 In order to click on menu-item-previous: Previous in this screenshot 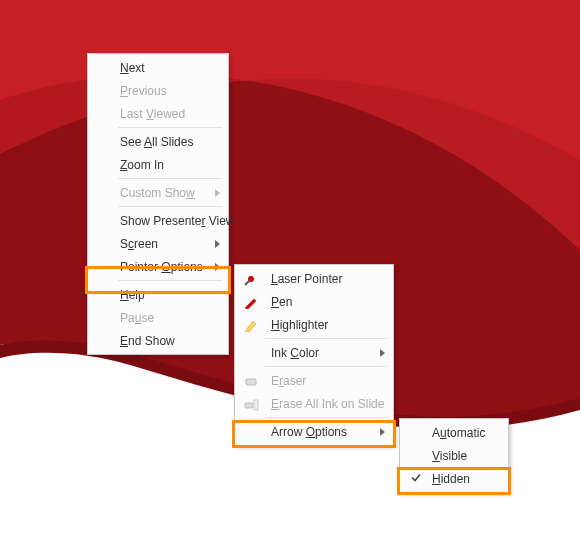, I will do `click(158, 90)`.